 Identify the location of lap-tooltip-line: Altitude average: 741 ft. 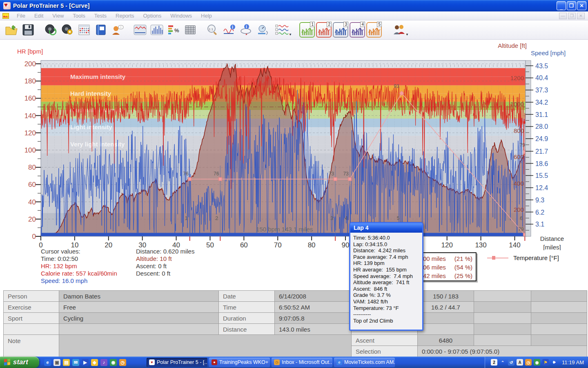
(387, 283).